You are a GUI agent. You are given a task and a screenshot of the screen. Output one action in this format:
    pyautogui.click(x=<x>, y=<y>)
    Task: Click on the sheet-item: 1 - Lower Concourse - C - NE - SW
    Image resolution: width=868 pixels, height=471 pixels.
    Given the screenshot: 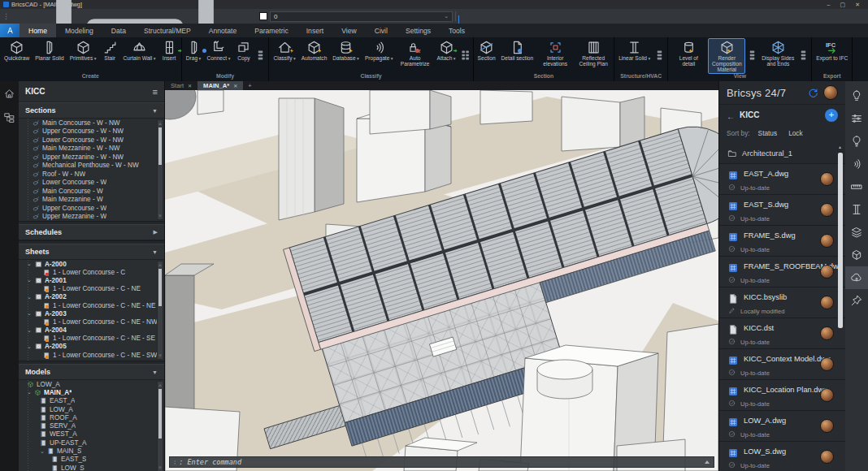 What is the action you would take?
    pyautogui.click(x=91, y=355)
    